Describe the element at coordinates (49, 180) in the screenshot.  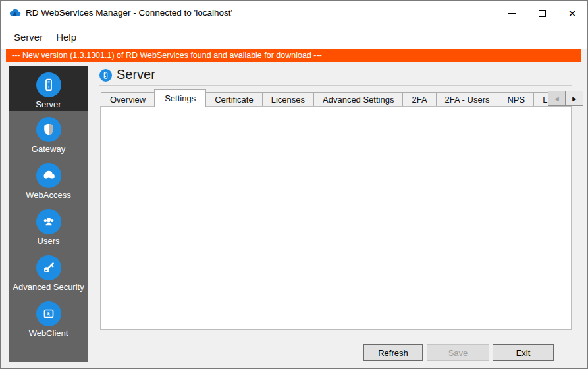
I see `sidebar-item-webaccess: WebAccess` at that location.